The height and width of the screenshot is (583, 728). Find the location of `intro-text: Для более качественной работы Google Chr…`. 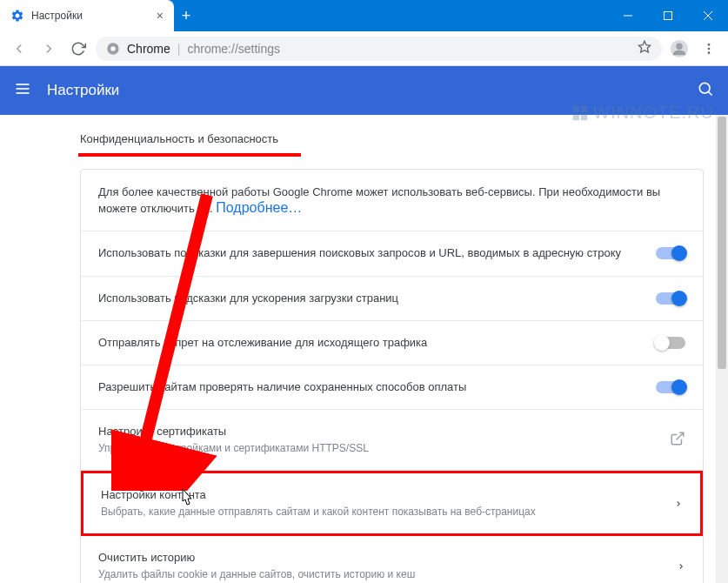

intro-text: Для более качественной работы Google Chr… is located at coordinates (379, 200).